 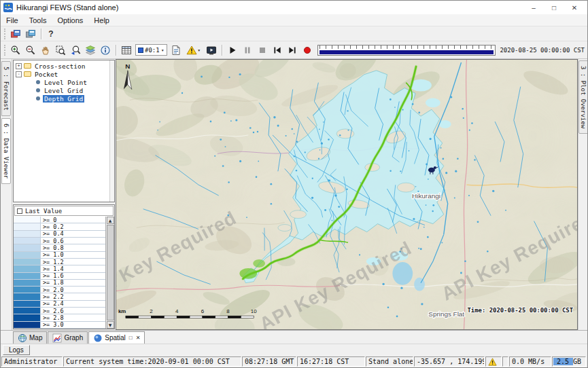 What do you see at coordinates (46, 50) in the screenshot?
I see `pan-button` at bounding box center [46, 50].